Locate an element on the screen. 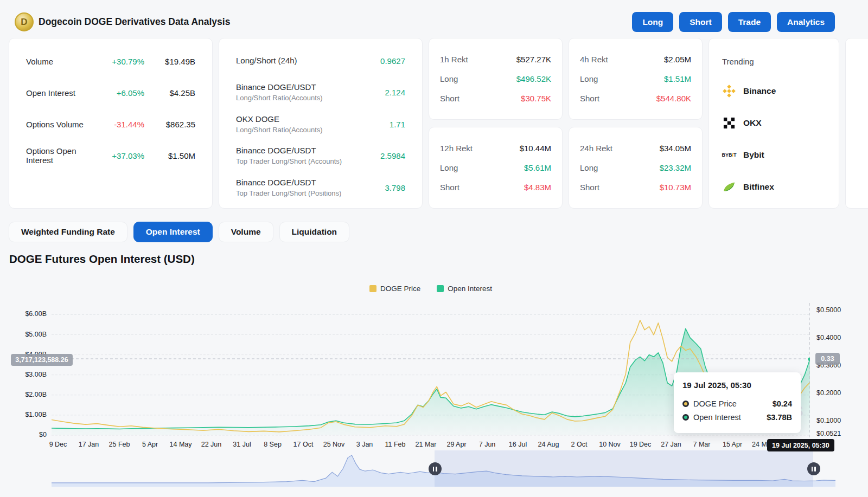  rekt-title: 4h Rekt is located at coordinates (594, 60).